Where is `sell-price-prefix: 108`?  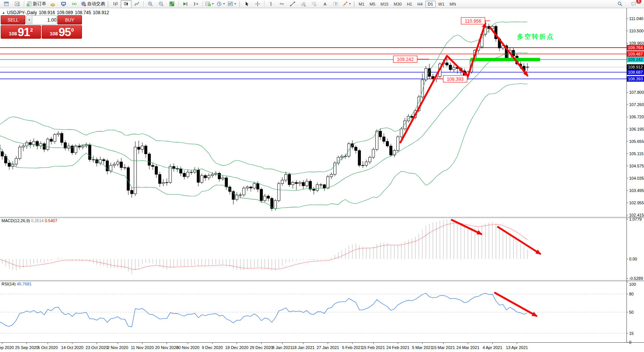
sell-price-prefix: 108 is located at coordinates (13, 34).